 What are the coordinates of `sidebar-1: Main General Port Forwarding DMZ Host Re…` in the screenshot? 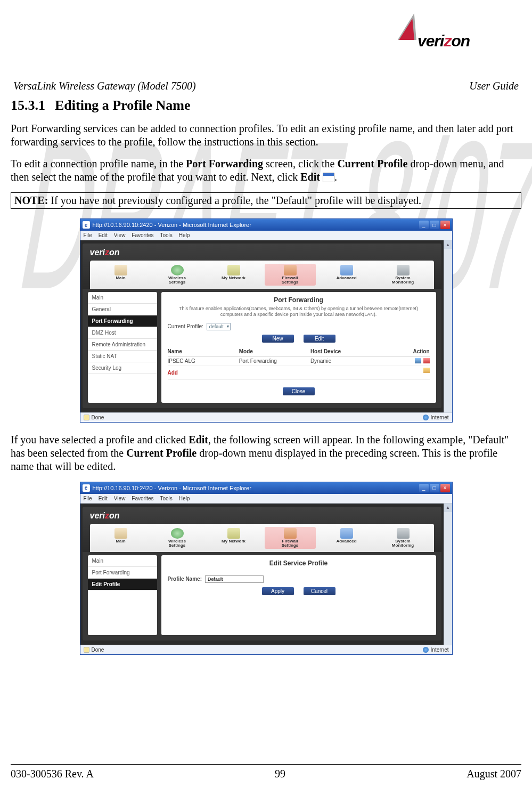 It's located at (122, 347).